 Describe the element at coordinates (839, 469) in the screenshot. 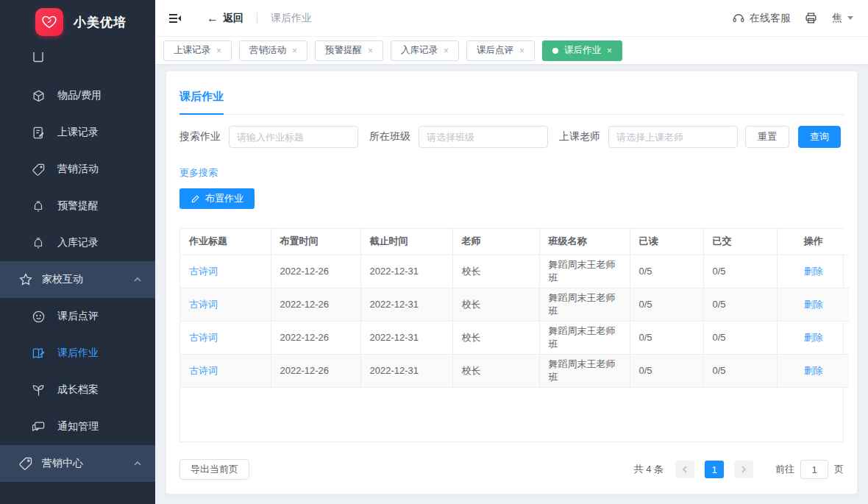

I see `page-unit-label: 页` at that location.